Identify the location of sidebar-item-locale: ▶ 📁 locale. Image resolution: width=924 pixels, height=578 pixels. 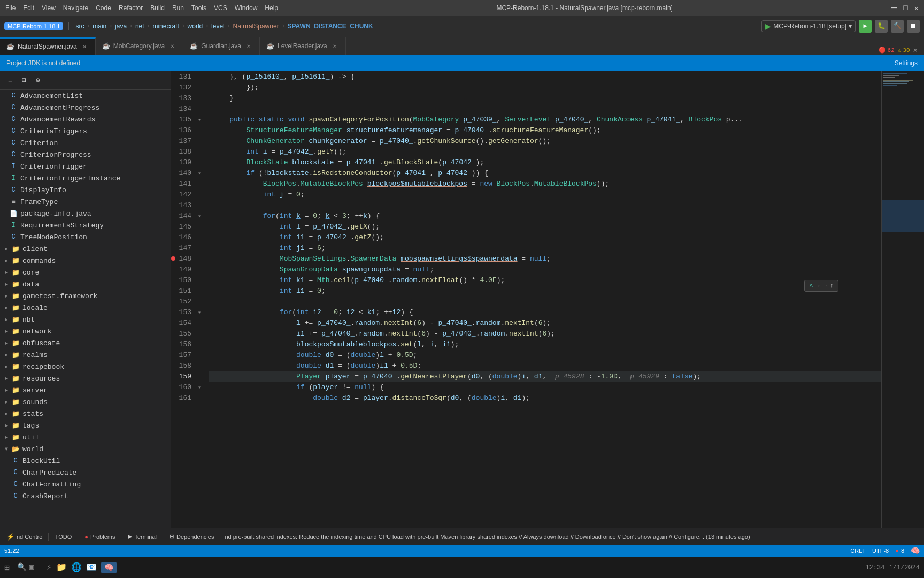
(86, 308).